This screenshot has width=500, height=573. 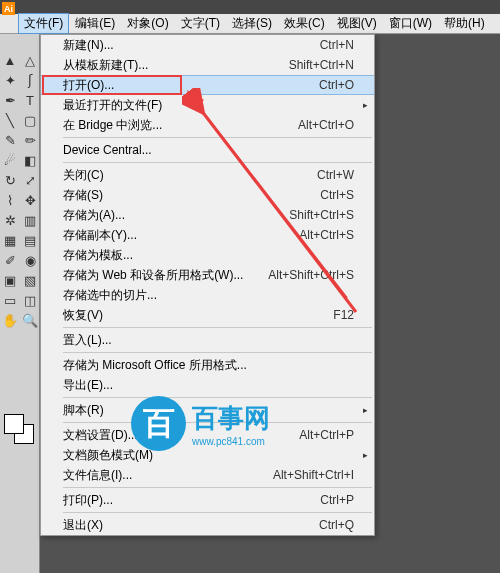 I want to click on brush-tool-icon: ✎, so click(x=10, y=140).